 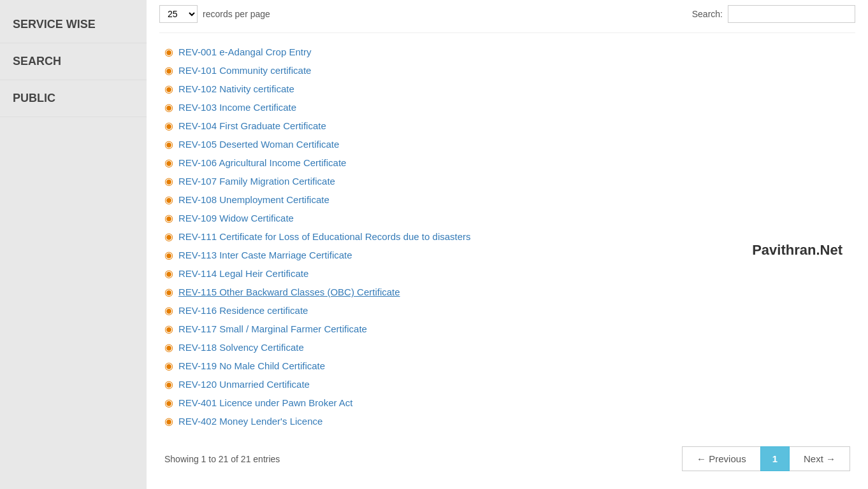 I want to click on service-link: REV-118 Solvency Certificate, so click(x=241, y=348).